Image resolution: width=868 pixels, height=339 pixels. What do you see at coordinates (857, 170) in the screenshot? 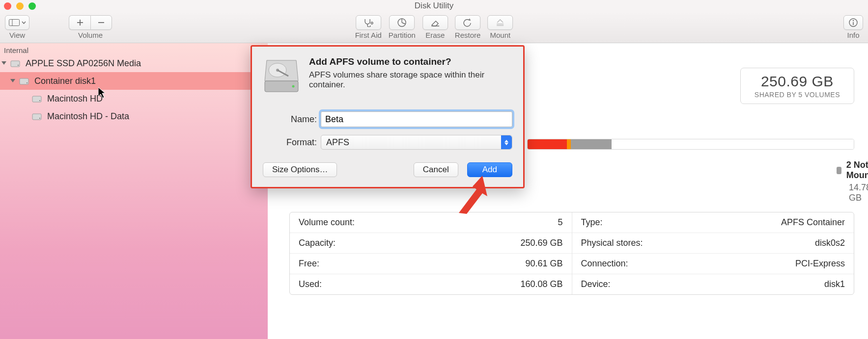
I see `legend-label: 2 Not Mounted` at bounding box center [857, 170].